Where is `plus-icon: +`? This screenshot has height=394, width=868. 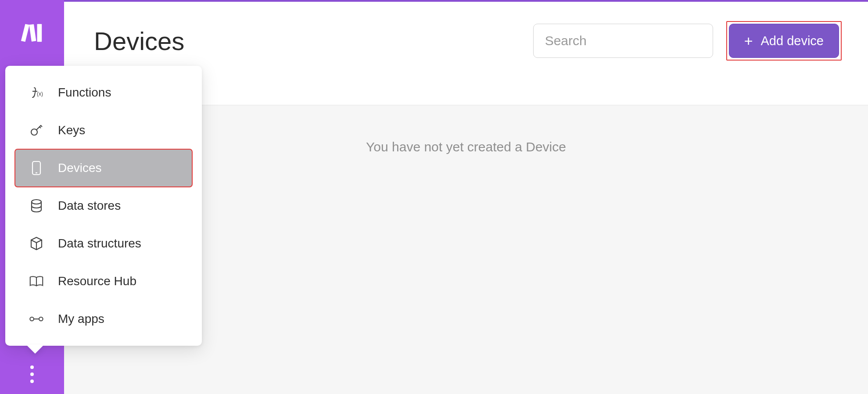
plus-icon: + is located at coordinates (749, 41).